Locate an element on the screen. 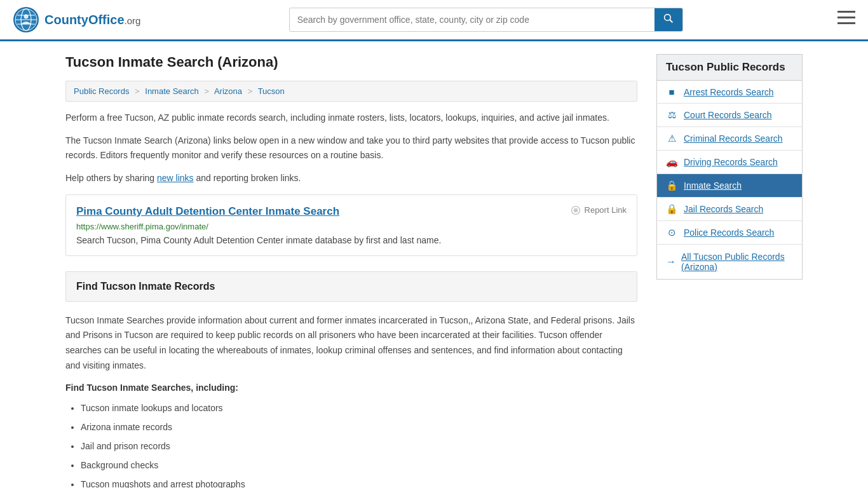 The image size is (868, 488). breadcrumb: Public Records > Inmate Search > Arizona… is located at coordinates (351, 92).